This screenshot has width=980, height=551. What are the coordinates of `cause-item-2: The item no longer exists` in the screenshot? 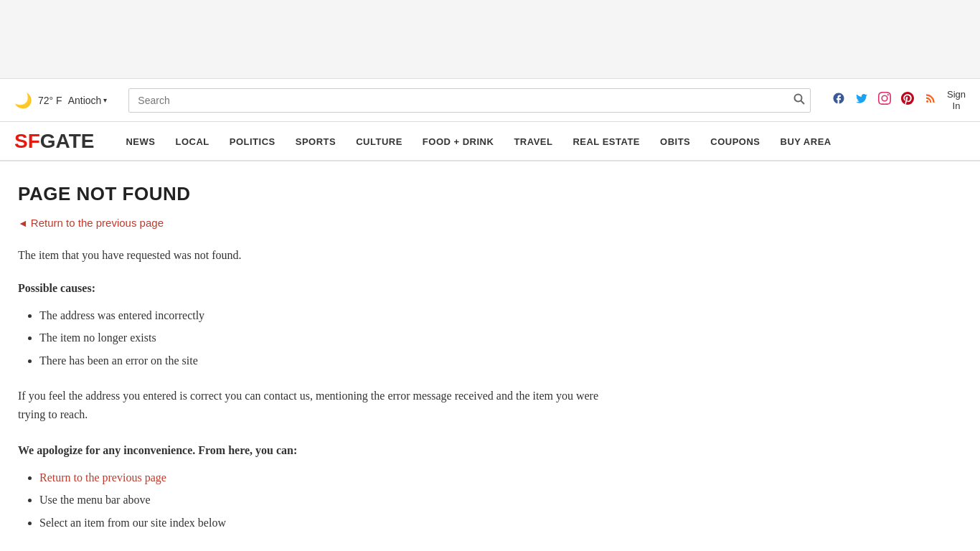 It's located at (334, 338).